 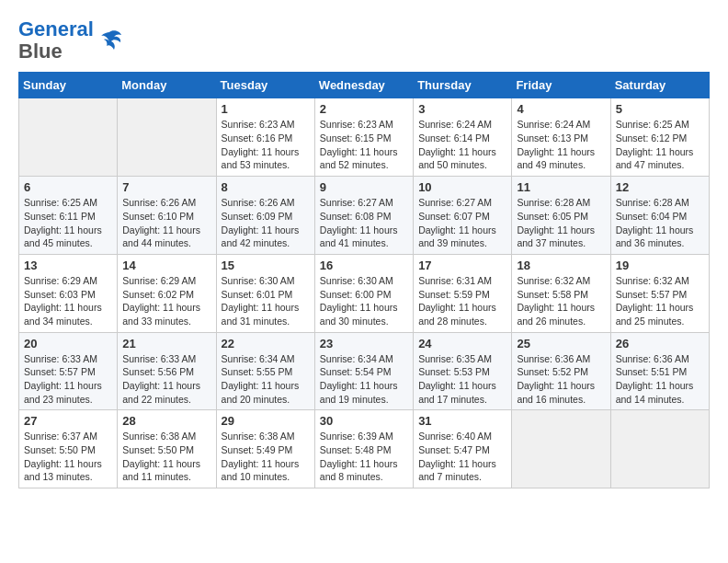 What do you see at coordinates (166, 379) in the screenshot?
I see `day-info: Sunrise: 6:33 AM Sunset: 5:56 PM Dayligh…` at bounding box center [166, 379].